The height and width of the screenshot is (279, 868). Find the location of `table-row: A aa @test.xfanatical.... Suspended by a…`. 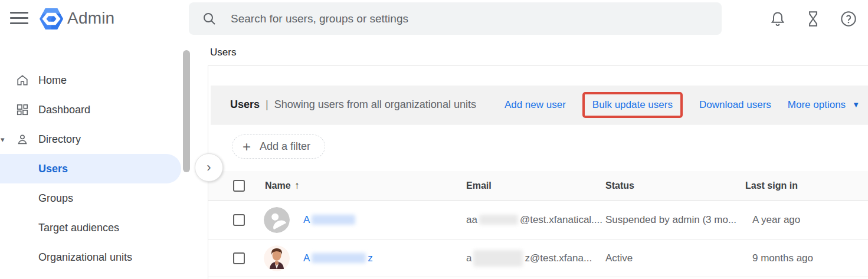

table-row: A aa @test.xfanatical.... Suspended by a… is located at coordinates (538, 220).